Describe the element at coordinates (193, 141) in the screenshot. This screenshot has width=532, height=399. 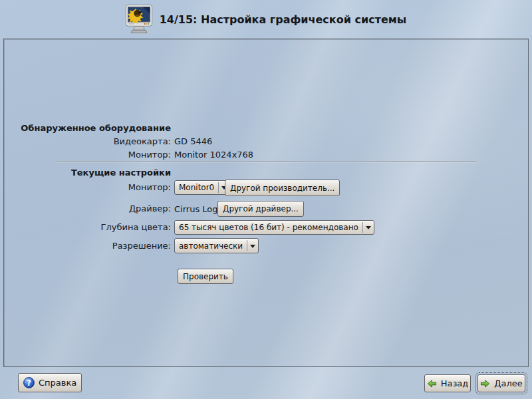
I see `videocard-value: GD 5446` at that location.